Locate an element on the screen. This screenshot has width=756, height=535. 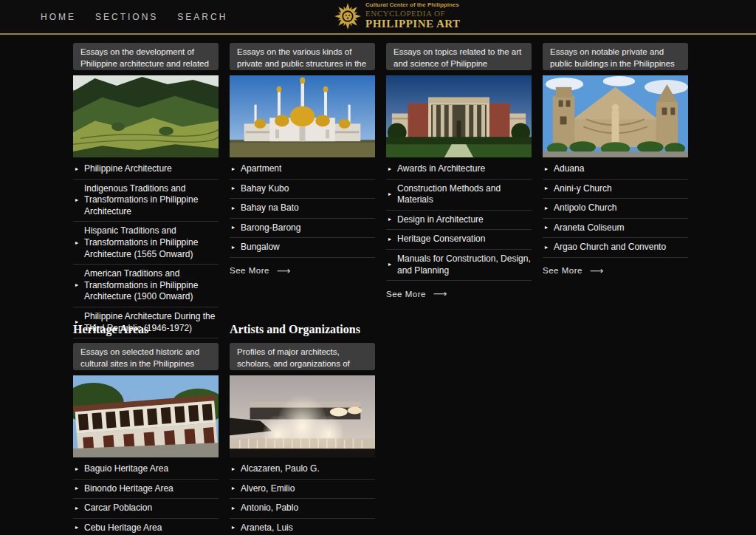
top-header: HOME SECTIONS SEARCH is located at coordinates (378, 18).